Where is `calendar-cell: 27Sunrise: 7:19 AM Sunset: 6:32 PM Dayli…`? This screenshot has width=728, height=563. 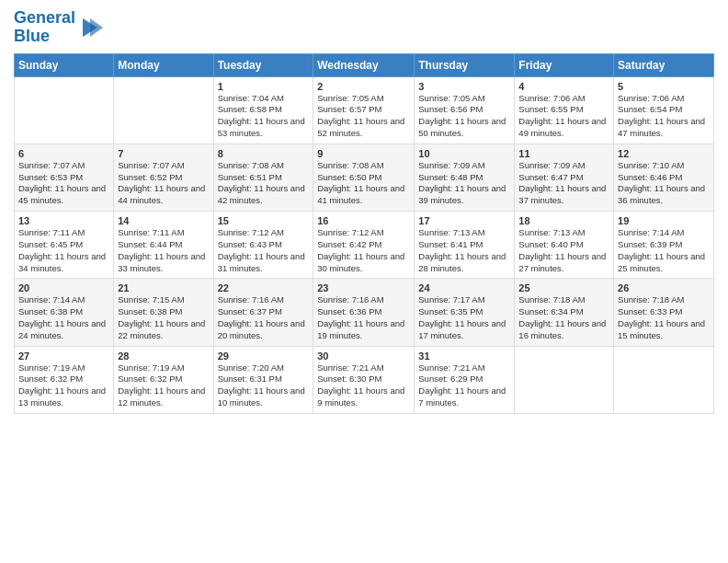
calendar-cell: 27Sunrise: 7:19 AM Sunset: 6:32 PM Dayli… is located at coordinates (64, 379).